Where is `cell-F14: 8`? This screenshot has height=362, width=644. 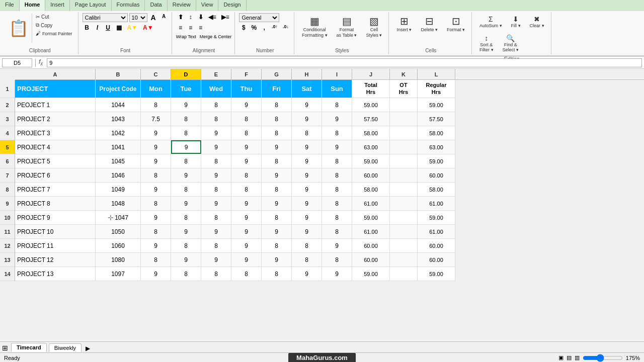 cell-F14: 8 is located at coordinates (247, 274).